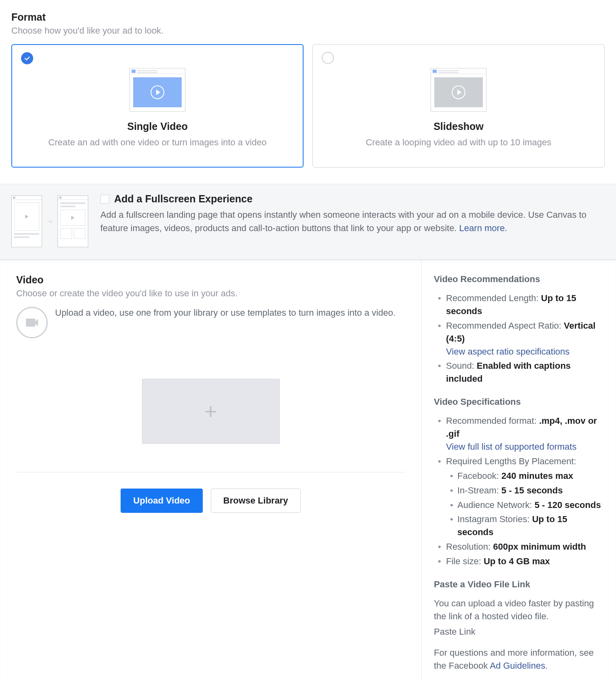  Describe the element at coordinates (105, 199) in the screenshot. I see `fullscreen-checkbox` at that location.